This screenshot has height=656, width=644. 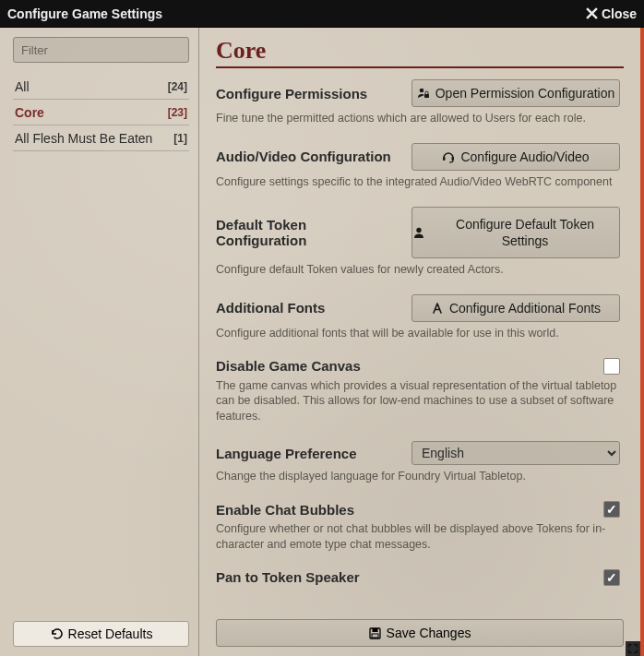 What do you see at coordinates (516, 308) in the screenshot?
I see `configure-fonts-button: Configure Additional Fonts` at bounding box center [516, 308].